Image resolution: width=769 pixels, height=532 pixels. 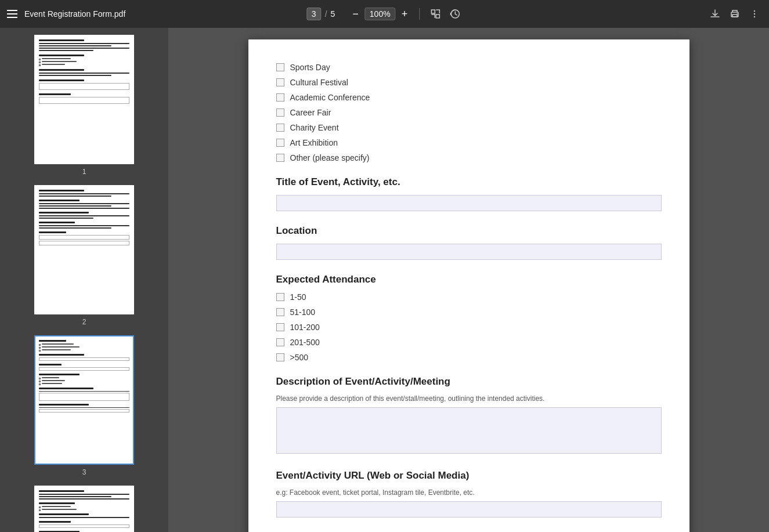 I want to click on description-textarea, so click(x=469, y=430).